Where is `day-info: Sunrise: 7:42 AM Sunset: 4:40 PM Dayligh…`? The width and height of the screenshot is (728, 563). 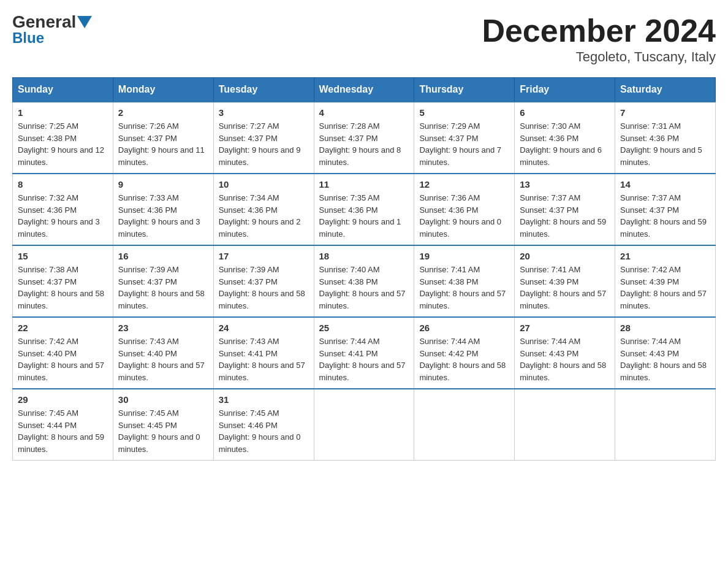
day-info: Sunrise: 7:42 AM Sunset: 4:40 PM Dayligh… is located at coordinates (63, 359).